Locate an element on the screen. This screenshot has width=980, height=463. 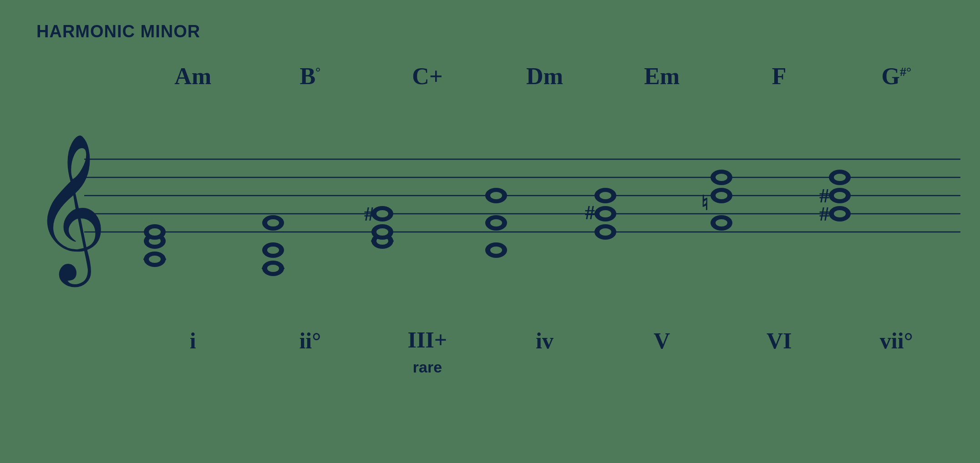
roman-VI: VI is located at coordinates (779, 352).